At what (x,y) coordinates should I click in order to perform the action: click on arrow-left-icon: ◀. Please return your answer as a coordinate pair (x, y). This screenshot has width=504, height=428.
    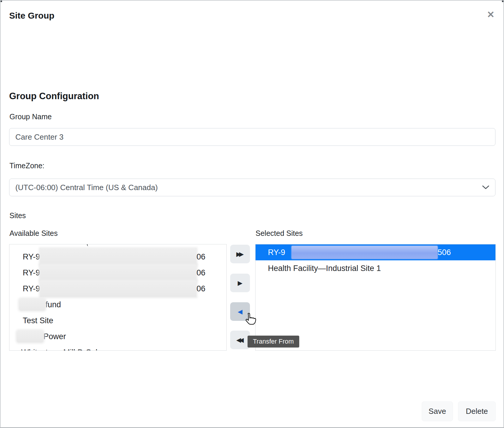
    Looking at the image, I should click on (240, 312).